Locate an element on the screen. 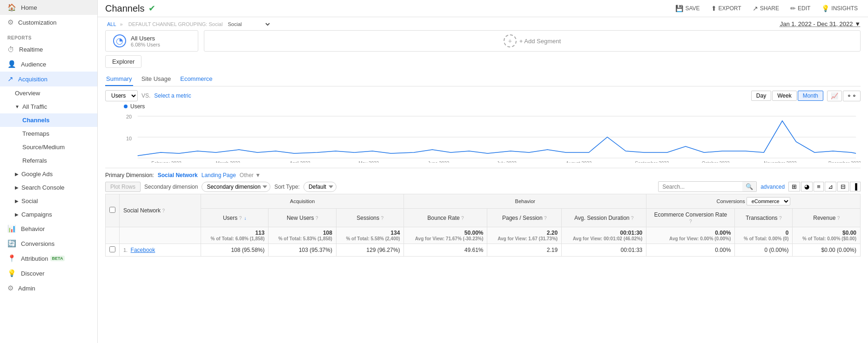 The image size is (868, 343). transactions-help-icon: ? is located at coordinates (781, 218).